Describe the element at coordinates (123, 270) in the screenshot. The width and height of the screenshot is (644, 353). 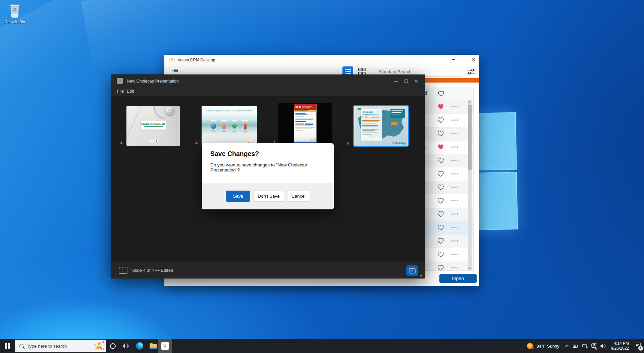
I see `sidebar-toggle-icon` at that location.